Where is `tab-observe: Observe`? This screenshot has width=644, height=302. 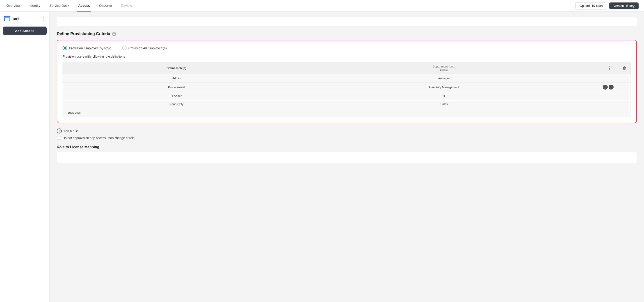 tab-observe: Observe is located at coordinates (106, 6).